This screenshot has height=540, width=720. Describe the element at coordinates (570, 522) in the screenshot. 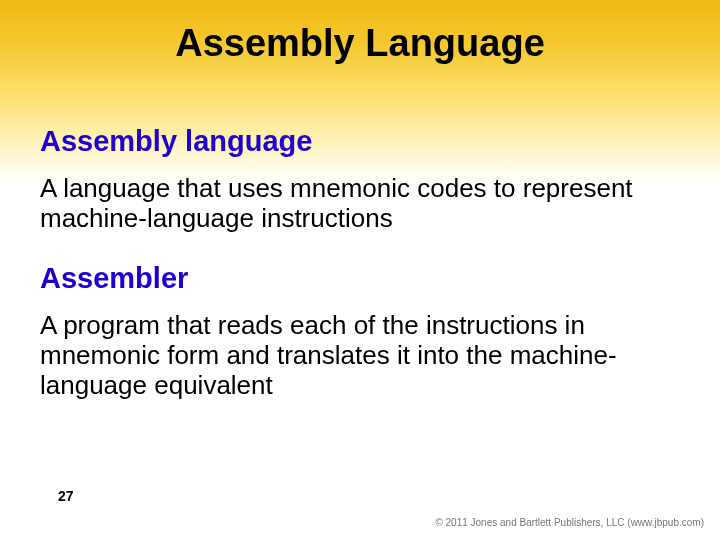

I see `copyright-notice: © 2011 Jones and Bartlett Publishers, LL…` at that location.